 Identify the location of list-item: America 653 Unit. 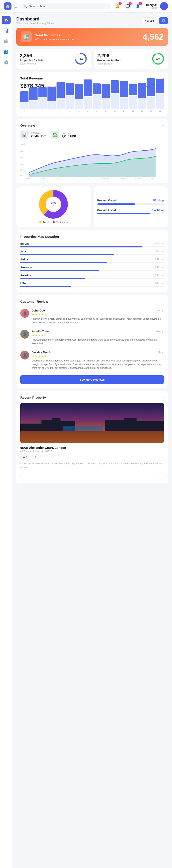
(92, 276).